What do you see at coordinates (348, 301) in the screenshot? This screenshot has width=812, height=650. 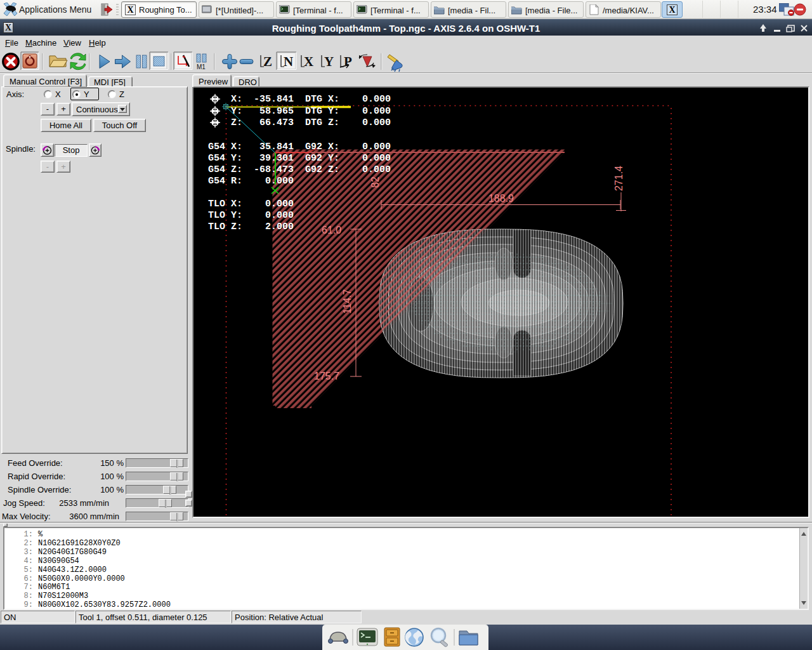 I see `svg-text: 114.7` at bounding box center [348, 301].